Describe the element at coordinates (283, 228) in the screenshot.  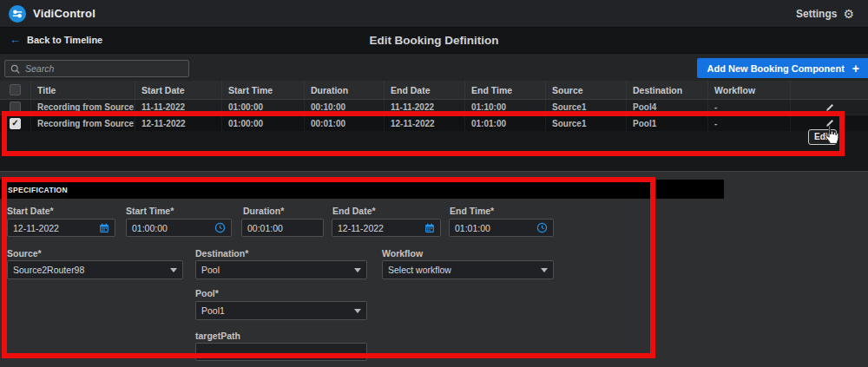
I see `duration-input` at that location.